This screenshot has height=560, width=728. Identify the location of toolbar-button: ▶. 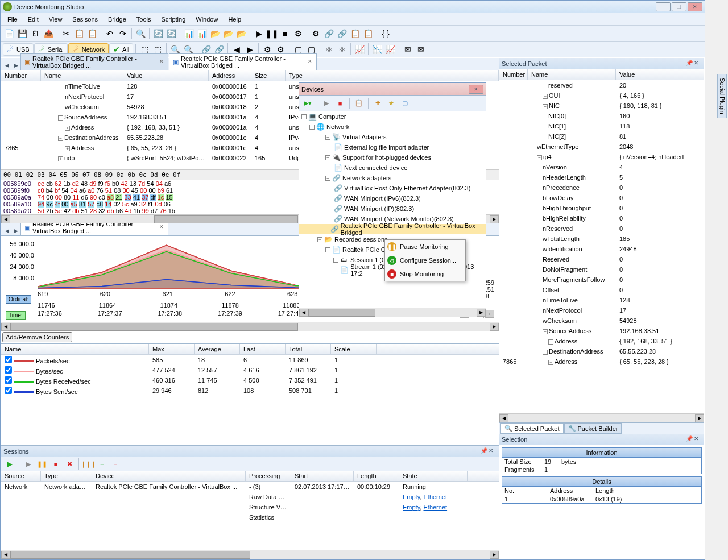
(259, 34).